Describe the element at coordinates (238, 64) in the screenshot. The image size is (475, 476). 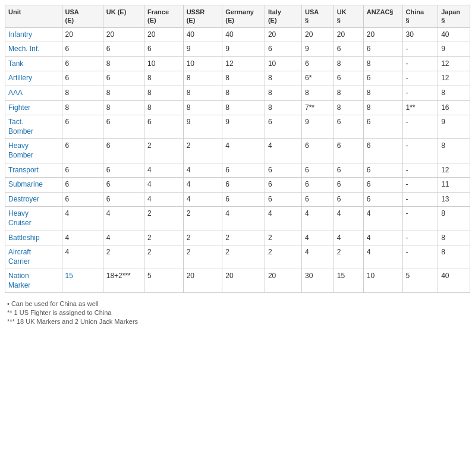
I see `table-row: Tank6810101210688-12` at that location.